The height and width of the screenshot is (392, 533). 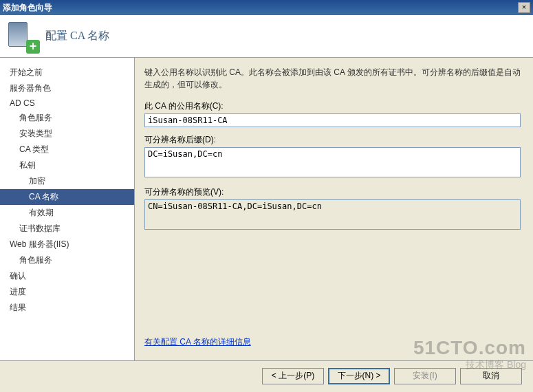 I want to click on sidebar-item-13: 确认, so click(x=67, y=276).